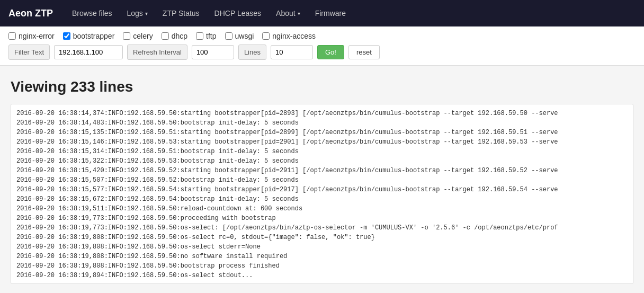 This screenshot has width=644, height=293. Describe the element at coordinates (322, 87) in the screenshot. I see `view-title: Viewing 233 lines` at that location.